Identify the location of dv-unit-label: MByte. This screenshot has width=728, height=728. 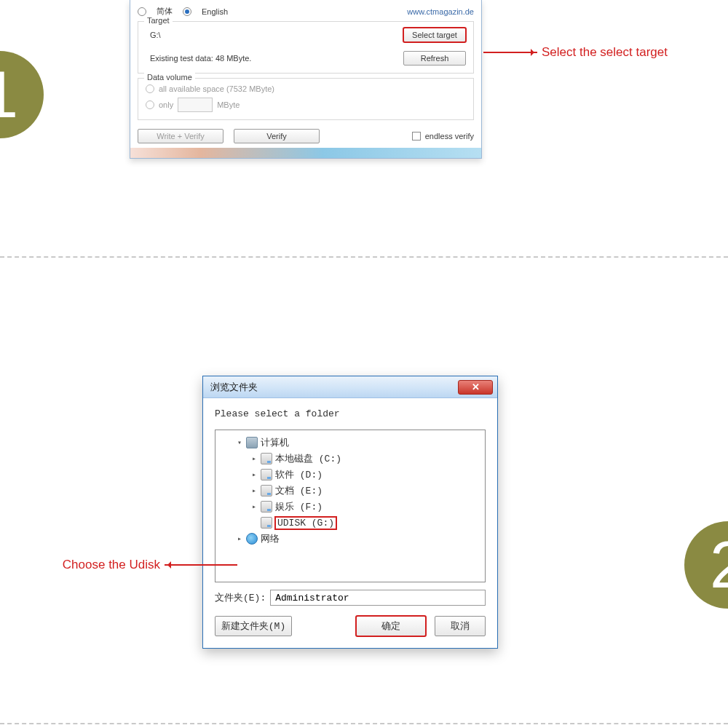
(229, 105).